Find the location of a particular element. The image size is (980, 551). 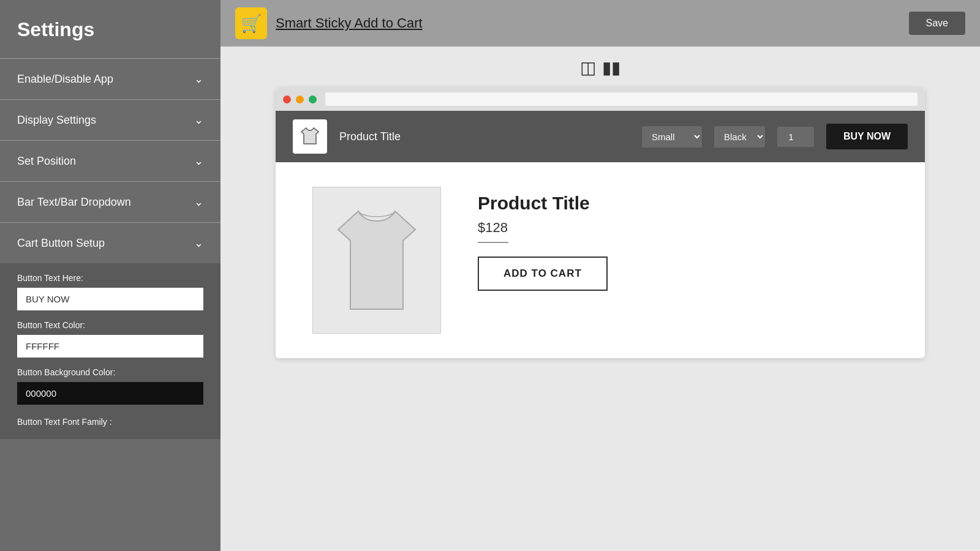

topbar: 🛒 Smart Sticky Add to Cart Save is located at coordinates (600, 23).